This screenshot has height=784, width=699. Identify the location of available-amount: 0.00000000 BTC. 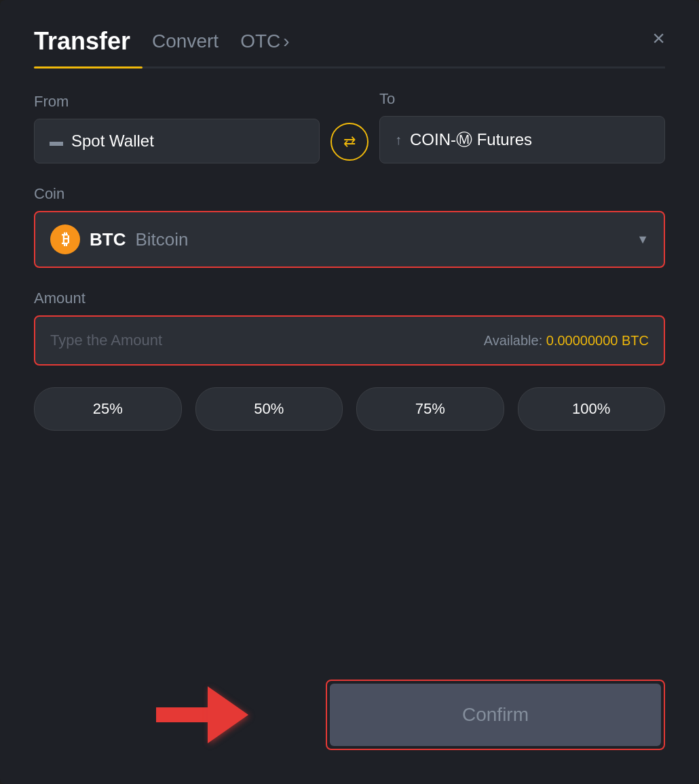
(597, 340).